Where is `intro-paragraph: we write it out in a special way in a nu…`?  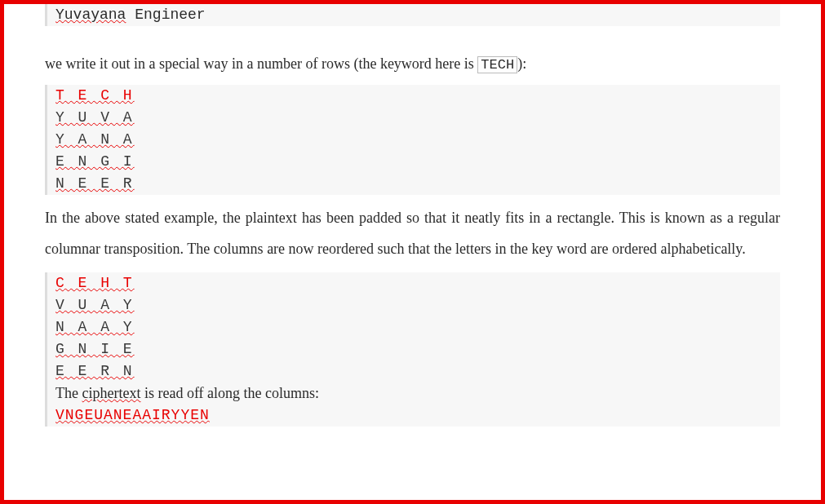
intro-paragraph: we write it out in a special way in a nu… is located at coordinates (413, 64).